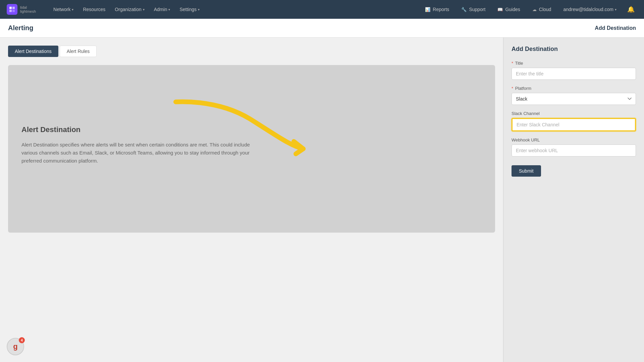  What do you see at coordinates (190, 9) in the screenshot?
I see `nav-settings: Settings ▾` at bounding box center [190, 9].